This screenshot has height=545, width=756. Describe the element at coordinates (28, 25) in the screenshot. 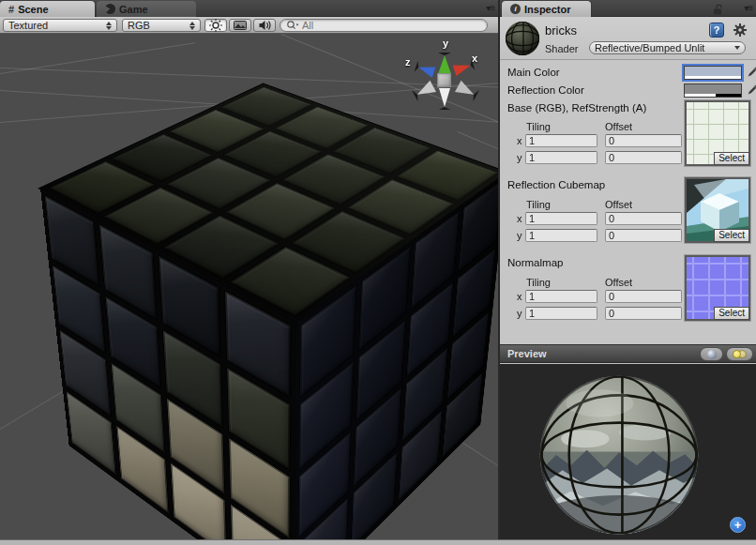

I see `render-mode-value: Textured` at that location.